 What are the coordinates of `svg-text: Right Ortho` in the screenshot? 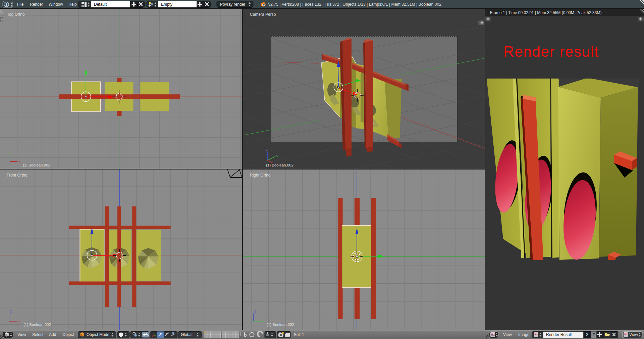 It's located at (260, 175).